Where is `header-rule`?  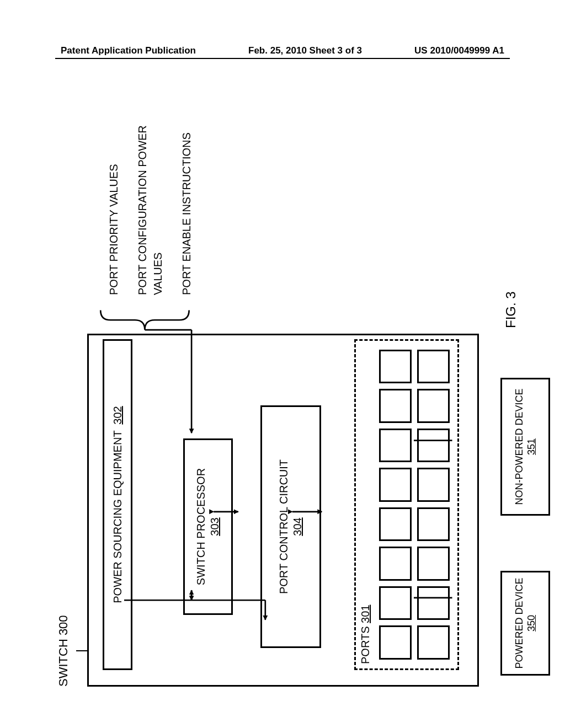 header-rule is located at coordinates (282, 58).